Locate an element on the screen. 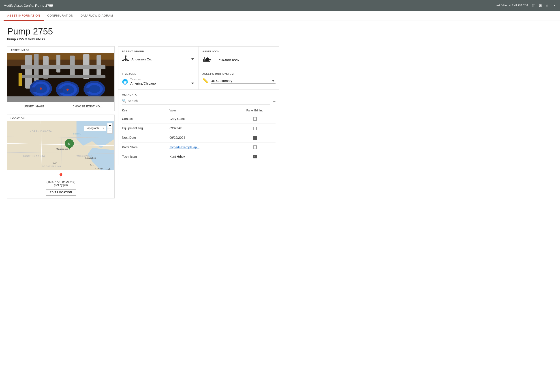 This screenshot has width=560, height=392. topbar-right: Last Edited at 2:41 PM CDT ◫ ◙ ☆ ⋮ is located at coordinates (526, 5).